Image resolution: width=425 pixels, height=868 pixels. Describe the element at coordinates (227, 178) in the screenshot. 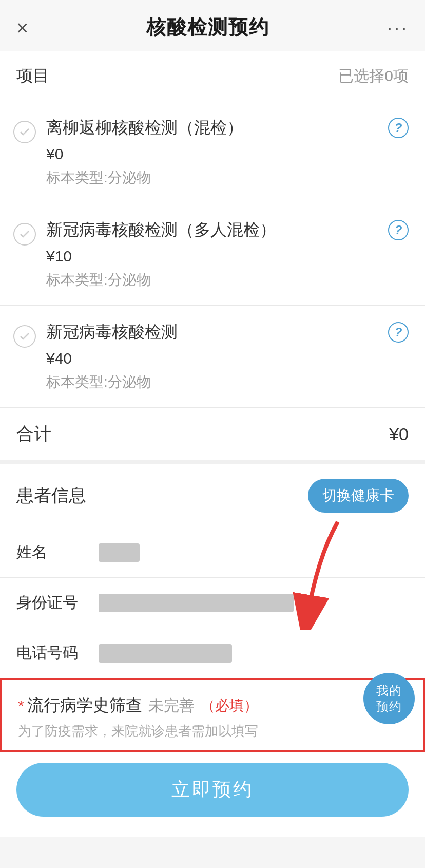

I see `test-item-type-0: 标本类型:分泌物` at that location.